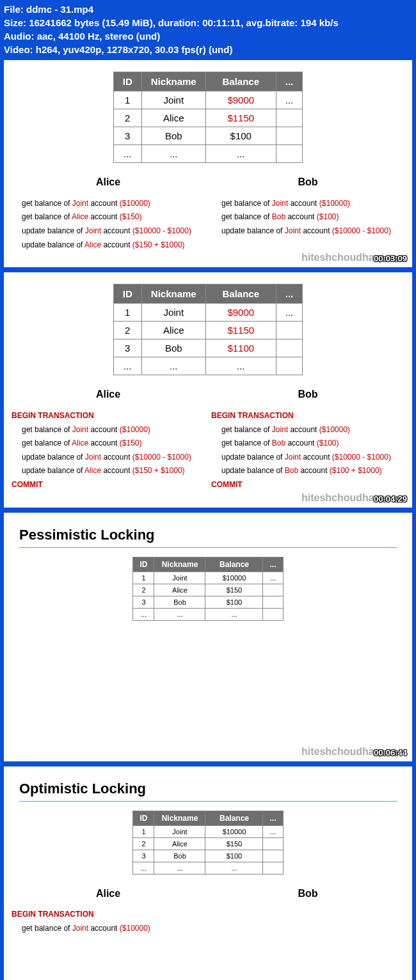 The height and width of the screenshot is (980, 416). Describe the element at coordinates (208, 29) in the screenshot. I see `media-info-header: File: ddmc - 31.mp4 Size: 16241662 bytes…` at that location.